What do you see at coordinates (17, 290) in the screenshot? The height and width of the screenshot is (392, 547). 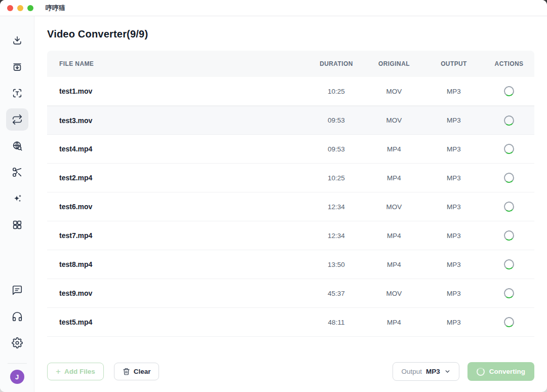 I see `chat-feedback-icon` at bounding box center [17, 290].